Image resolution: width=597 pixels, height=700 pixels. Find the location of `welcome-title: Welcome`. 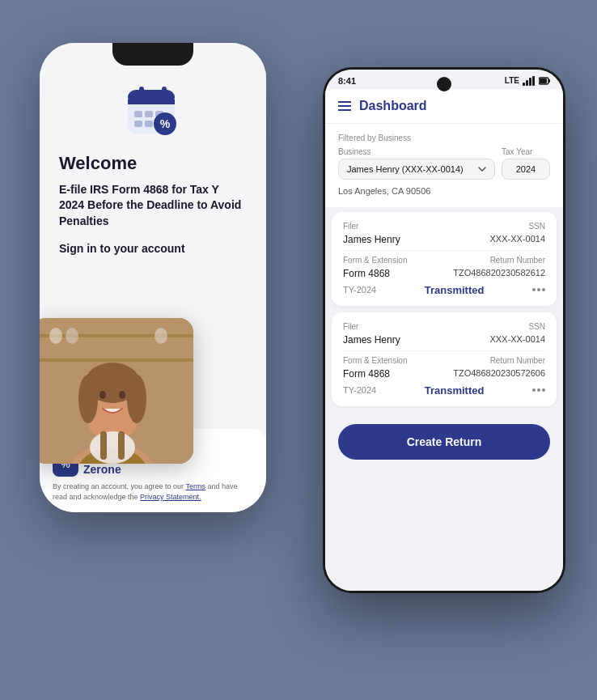

welcome-title: Welcome is located at coordinates (153, 163).